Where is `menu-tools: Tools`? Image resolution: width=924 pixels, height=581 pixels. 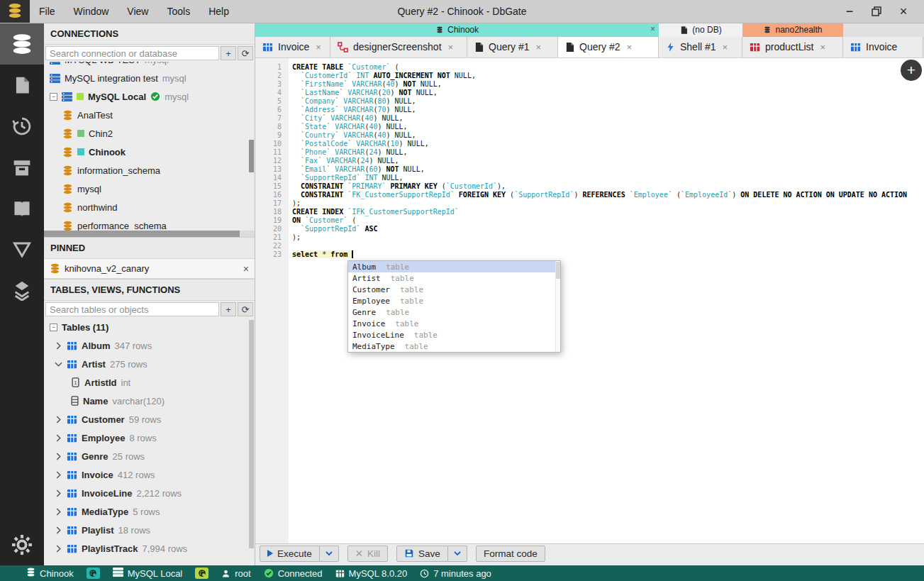
menu-tools: Tools is located at coordinates (179, 11).